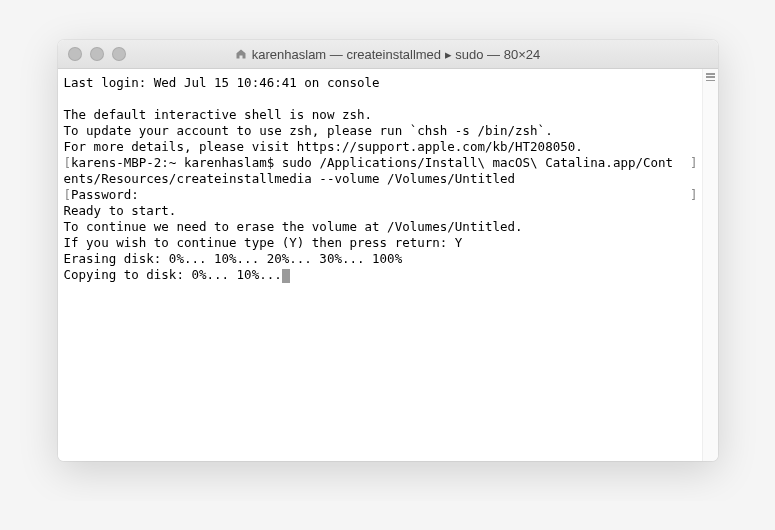 This screenshot has height=530, width=775. What do you see at coordinates (388, 54) in the screenshot?
I see `titlebar: karenhaslam — createinstallmed ▸ sudo — …` at bounding box center [388, 54].